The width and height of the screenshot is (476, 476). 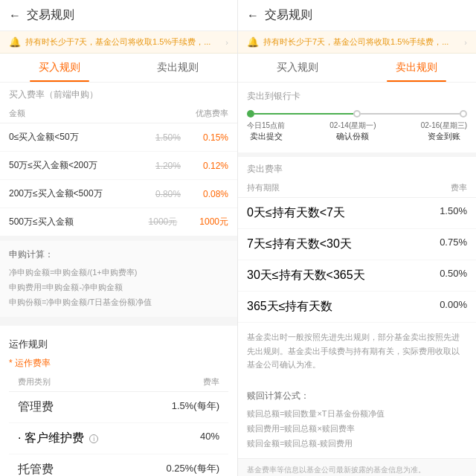 I want to click on left-col2-header: 优惠费率, so click(x=212, y=113).